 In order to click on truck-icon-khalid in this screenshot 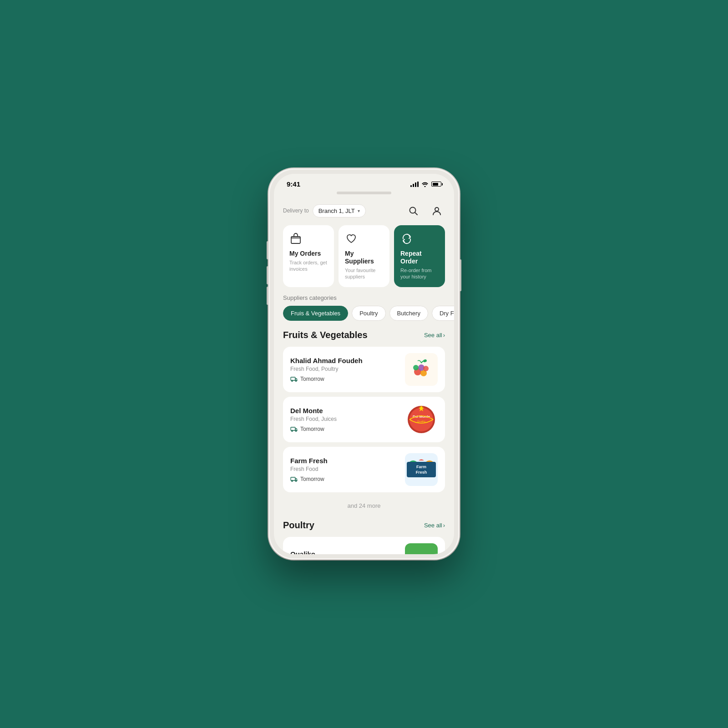, I will do `click(294, 379)`.